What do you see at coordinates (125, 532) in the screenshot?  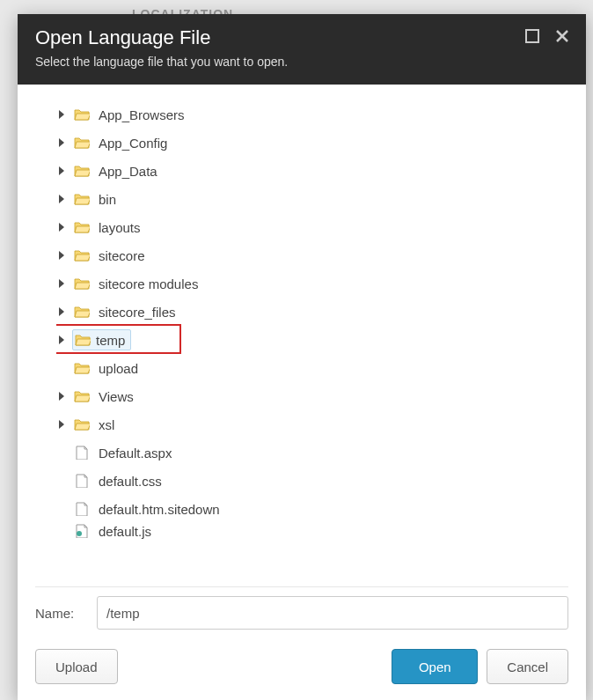 I see `tree-item-label: default.js` at bounding box center [125, 532].